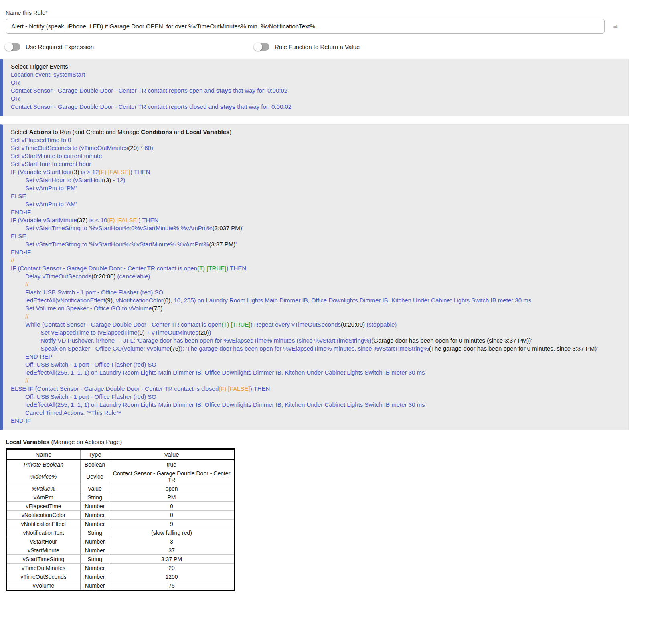  I want to click on action-line: Set vStartTimeString to '%vStartHour%:%v…, so click(316, 244).